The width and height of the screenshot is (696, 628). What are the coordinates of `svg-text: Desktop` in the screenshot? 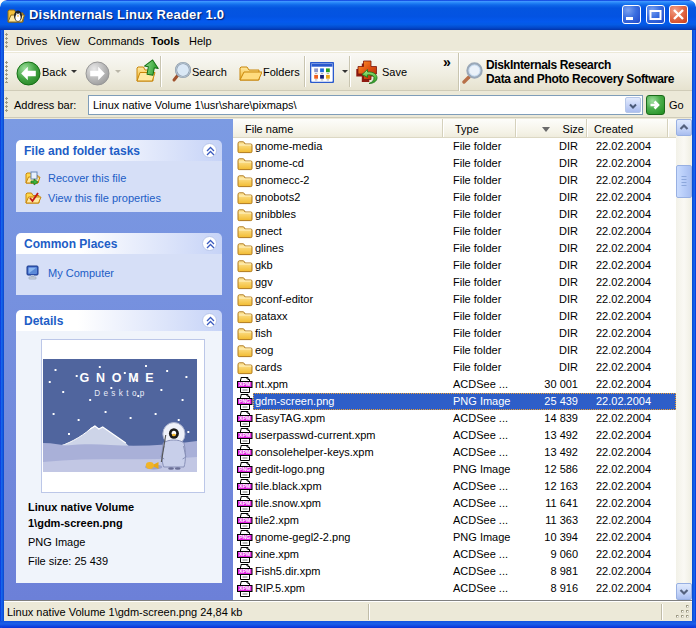 It's located at (121, 393).